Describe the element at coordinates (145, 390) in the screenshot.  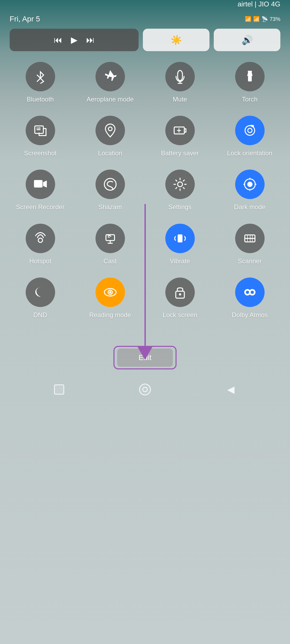
I see `home-icon` at that location.